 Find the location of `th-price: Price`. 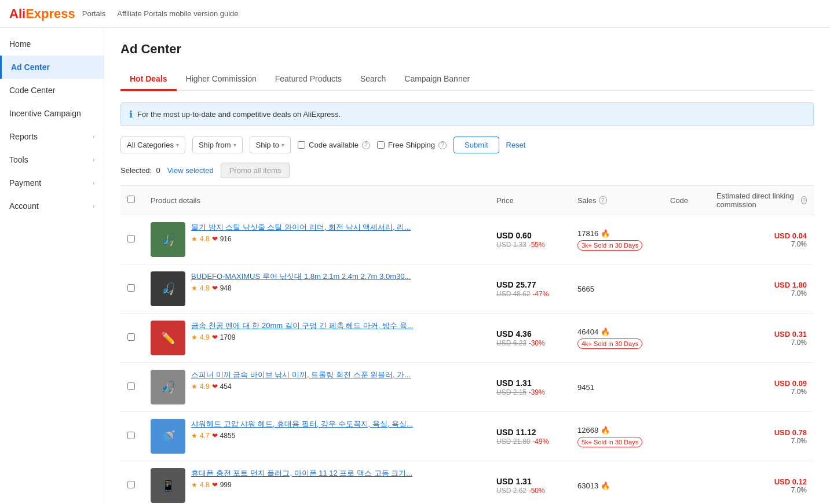

th-price: Price is located at coordinates (530, 200).